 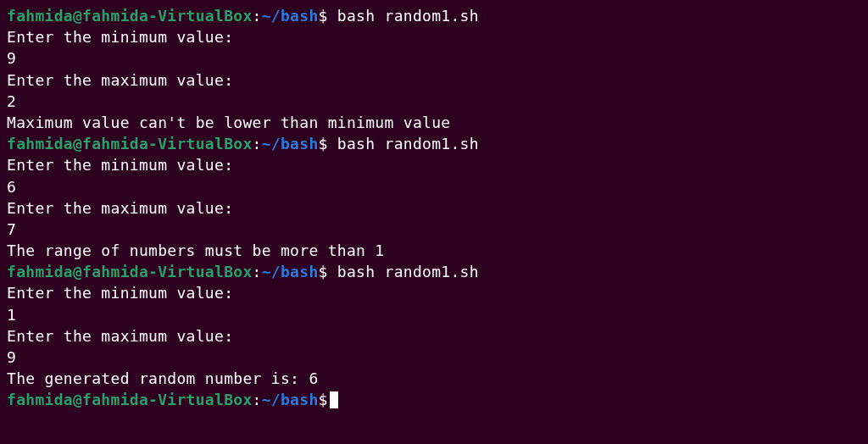 I want to click on output-line: 6, so click(x=434, y=186).